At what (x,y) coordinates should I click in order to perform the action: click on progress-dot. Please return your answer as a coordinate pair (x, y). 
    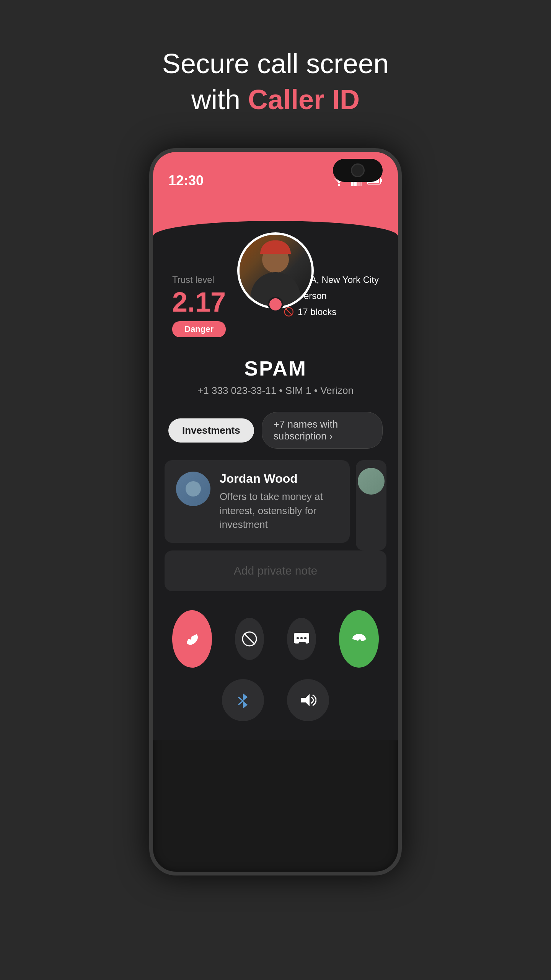
    Looking at the image, I should click on (276, 304).